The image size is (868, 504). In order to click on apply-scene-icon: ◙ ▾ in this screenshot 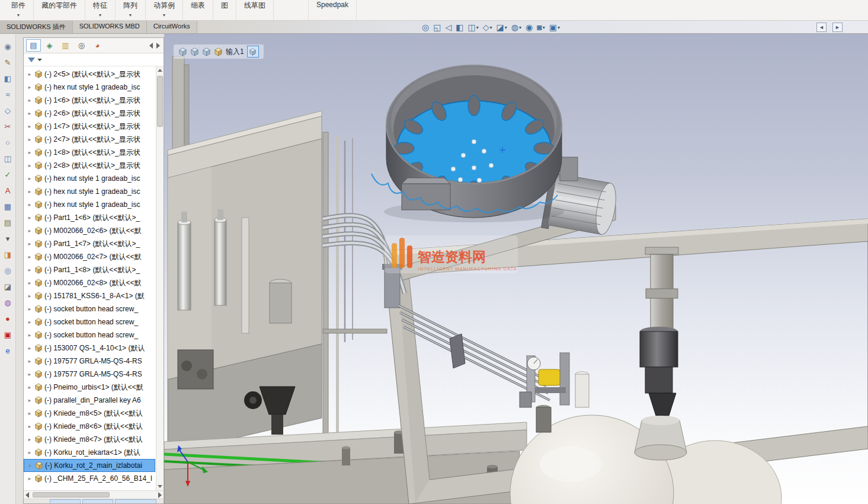, I will do `click(540, 27)`.